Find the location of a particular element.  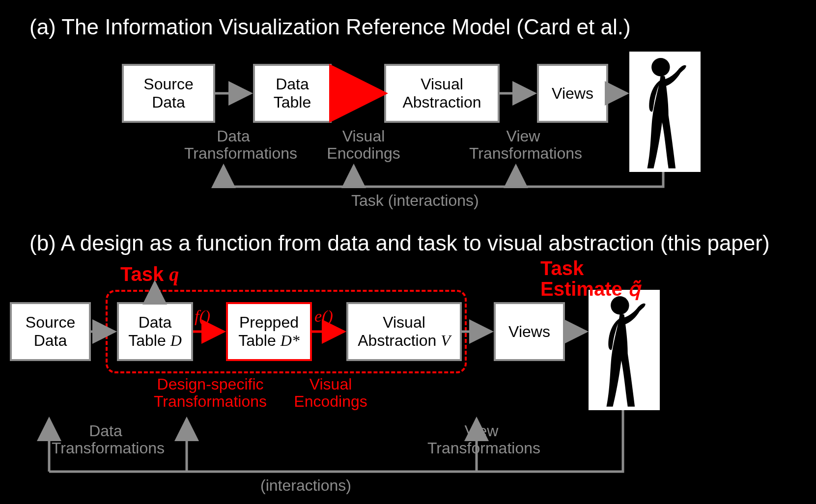

box-source-data-top: SourceData is located at coordinates (169, 93).